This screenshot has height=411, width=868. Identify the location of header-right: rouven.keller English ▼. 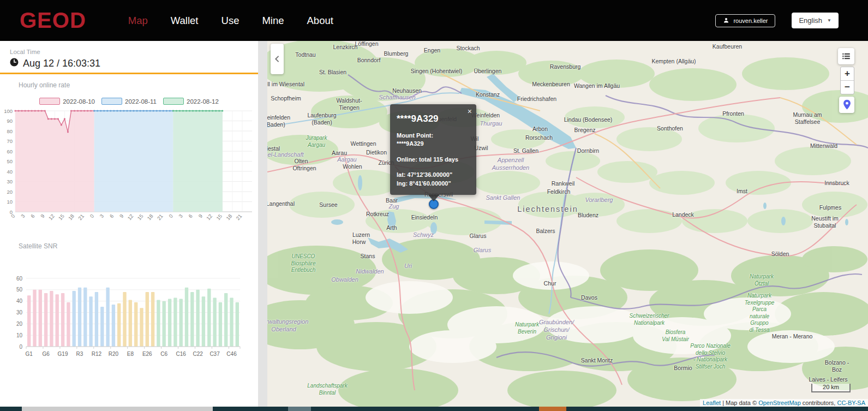
(777, 21).